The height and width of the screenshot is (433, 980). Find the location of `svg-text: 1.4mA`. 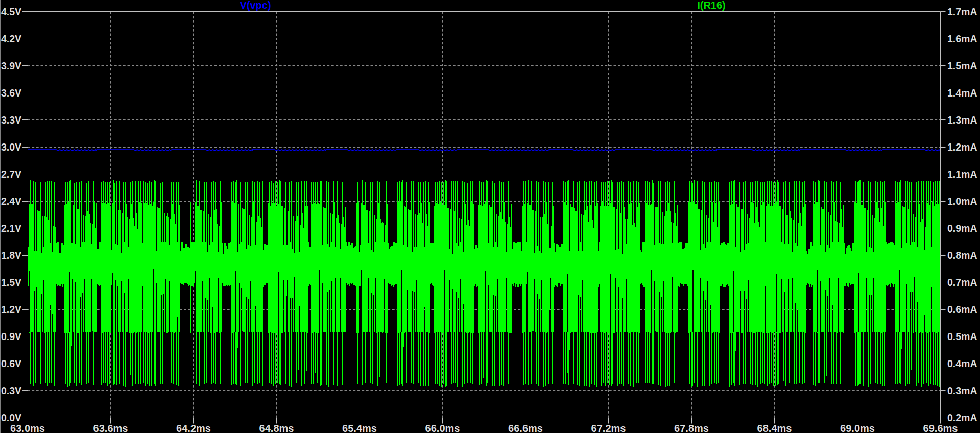

svg-text: 1.4mA is located at coordinates (962, 93).